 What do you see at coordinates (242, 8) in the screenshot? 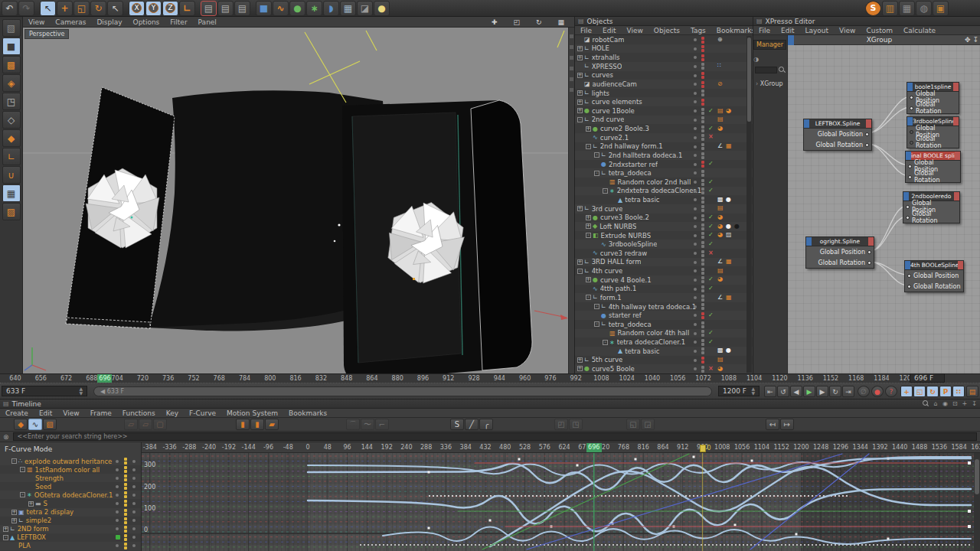
I see `render-settings-icon: ▤` at bounding box center [242, 8].